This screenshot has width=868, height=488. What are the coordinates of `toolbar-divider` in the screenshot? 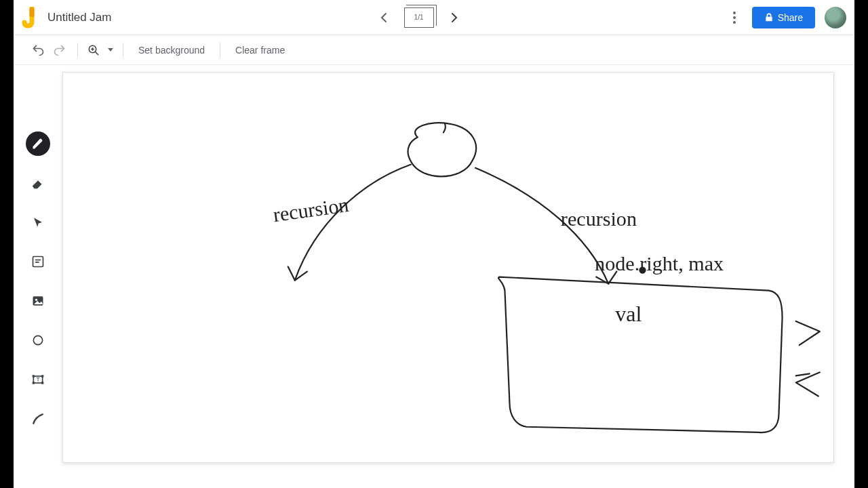 It's located at (77, 50).